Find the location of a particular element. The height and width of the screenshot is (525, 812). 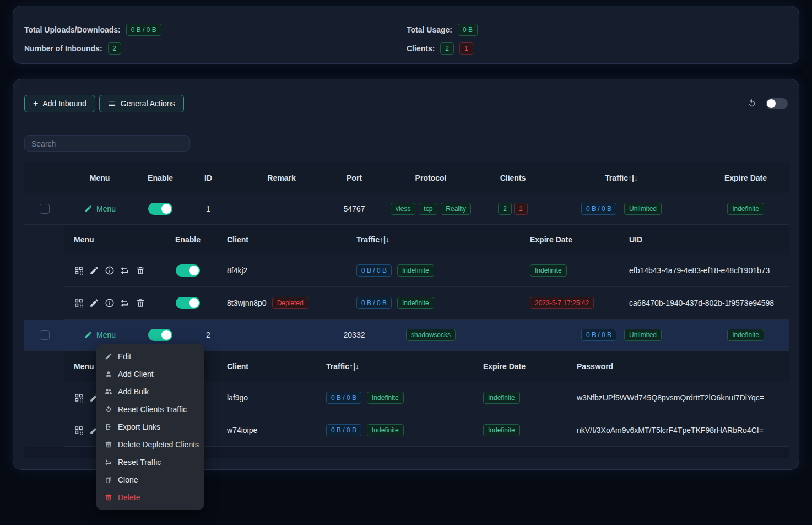

client-row: 8t3wjnn8p0 Depleted 0 B / 0 B Indefinite… is located at coordinates (426, 303).